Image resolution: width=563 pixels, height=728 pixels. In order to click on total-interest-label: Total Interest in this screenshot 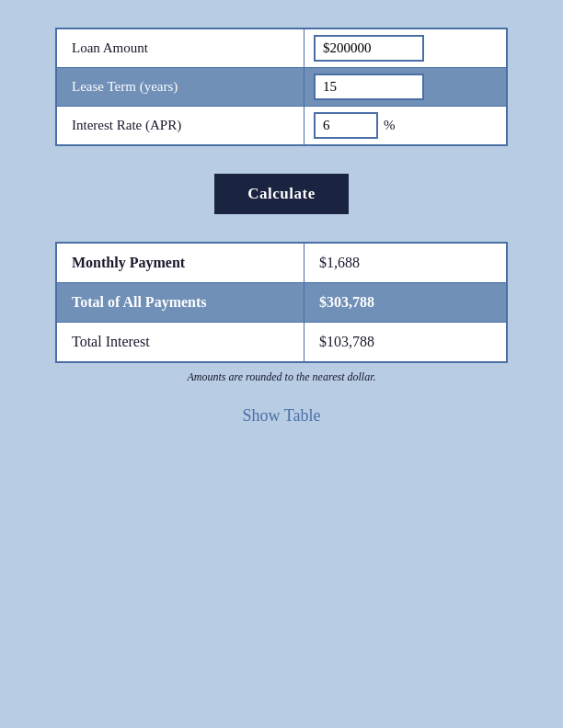, I will do `click(180, 343)`.